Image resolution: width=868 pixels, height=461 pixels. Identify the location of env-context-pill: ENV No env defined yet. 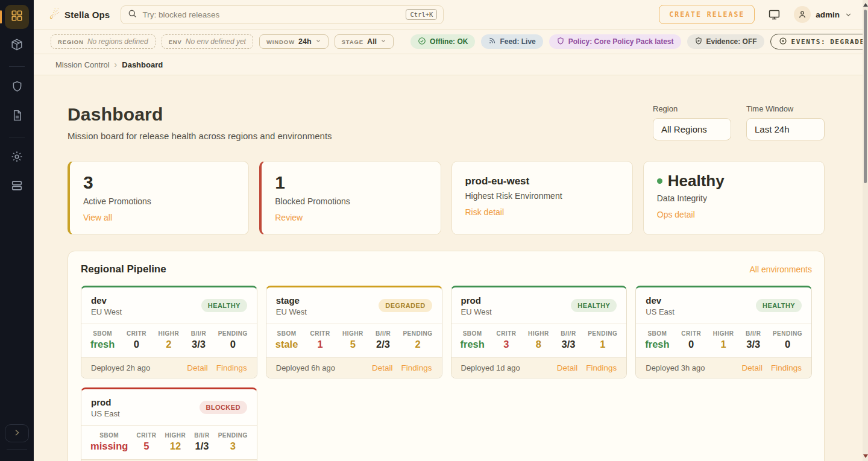
(207, 42).